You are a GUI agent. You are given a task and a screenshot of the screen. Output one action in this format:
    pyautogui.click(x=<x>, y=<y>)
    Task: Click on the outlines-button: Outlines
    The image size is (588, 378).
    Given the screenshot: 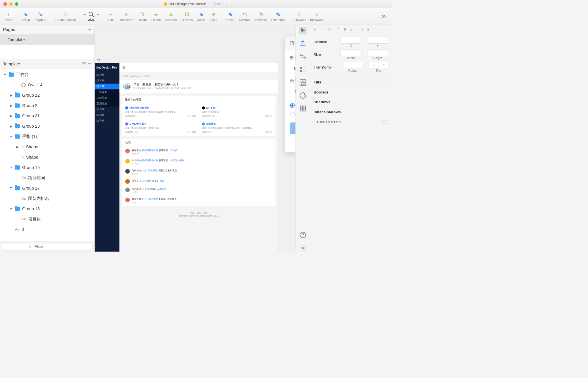 What is the action you would take?
    pyautogui.click(x=187, y=17)
    